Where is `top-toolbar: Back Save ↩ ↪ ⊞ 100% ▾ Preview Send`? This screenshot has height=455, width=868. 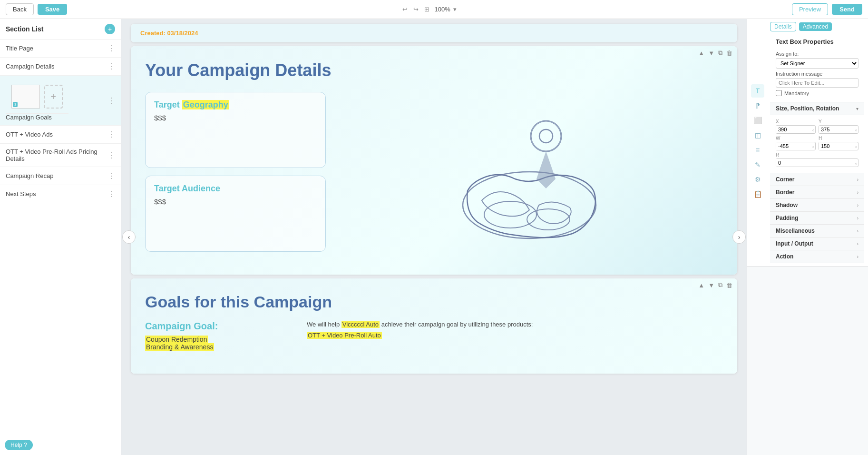 top-toolbar: Back Save ↩ ↪ ⊞ 100% ▾ Preview Send is located at coordinates (434, 10).